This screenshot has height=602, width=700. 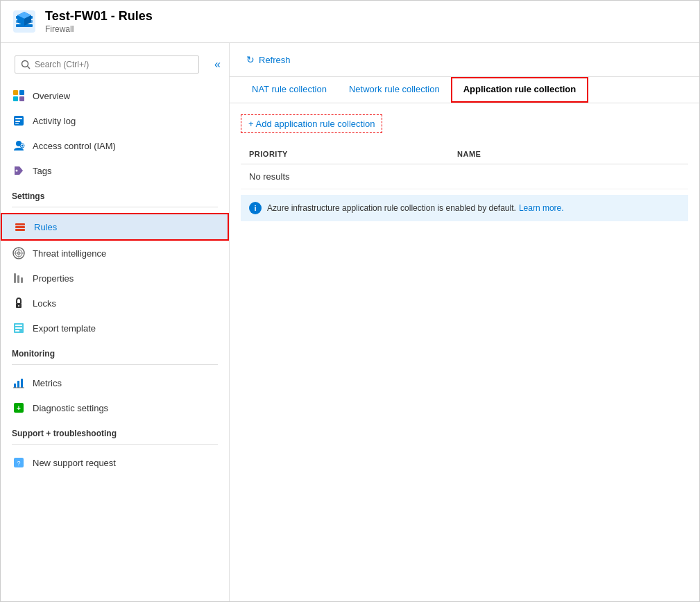 I want to click on threat-intelligence-icon, so click(x=19, y=253).